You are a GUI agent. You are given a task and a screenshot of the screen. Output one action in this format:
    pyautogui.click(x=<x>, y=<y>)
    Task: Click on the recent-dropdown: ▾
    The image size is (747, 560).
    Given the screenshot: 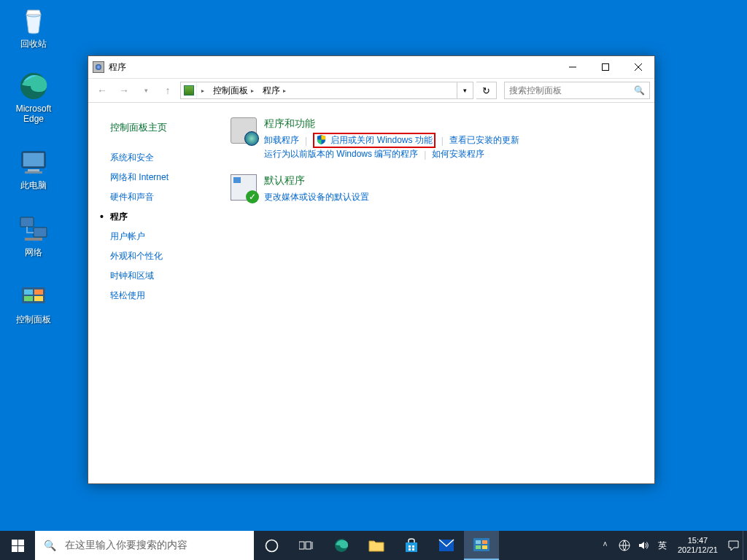 What is the action you would take?
    pyautogui.click(x=146, y=90)
    